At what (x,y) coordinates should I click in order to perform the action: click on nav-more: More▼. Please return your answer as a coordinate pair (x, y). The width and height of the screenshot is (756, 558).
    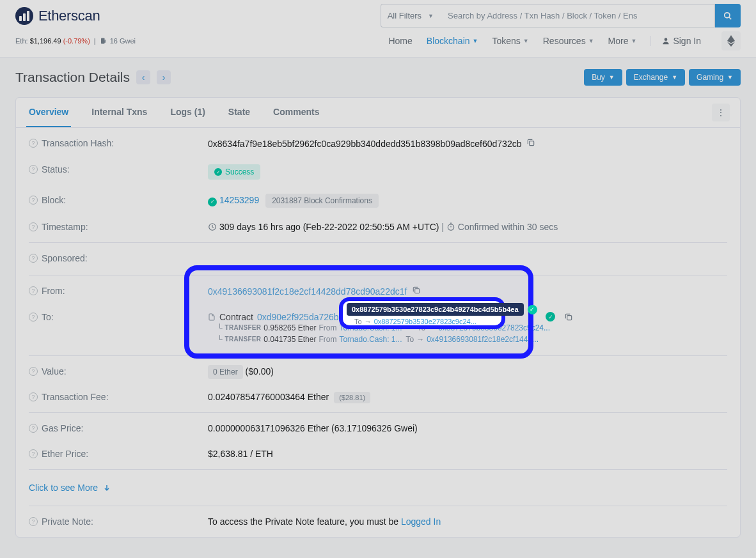
    Looking at the image, I should click on (623, 41).